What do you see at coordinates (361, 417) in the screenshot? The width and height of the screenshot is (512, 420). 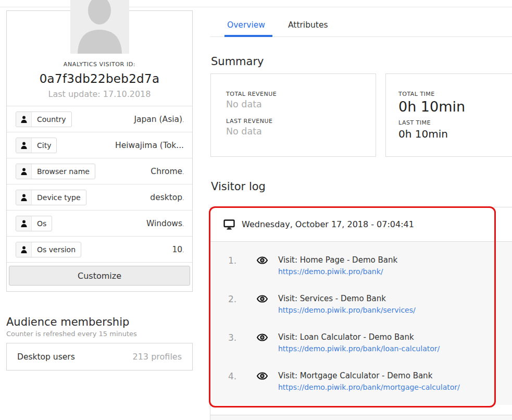 I see `next-session-strip` at bounding box center [361, 417].